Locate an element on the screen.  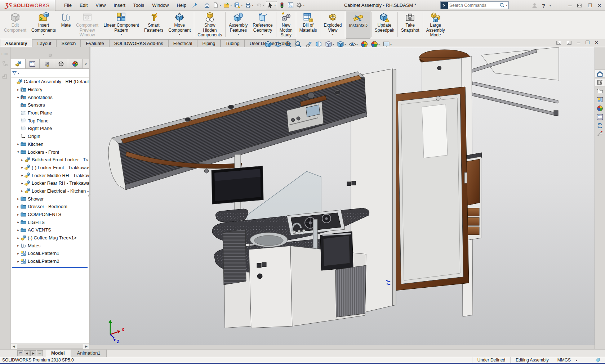
home-button is located at coordinates (207, 5).